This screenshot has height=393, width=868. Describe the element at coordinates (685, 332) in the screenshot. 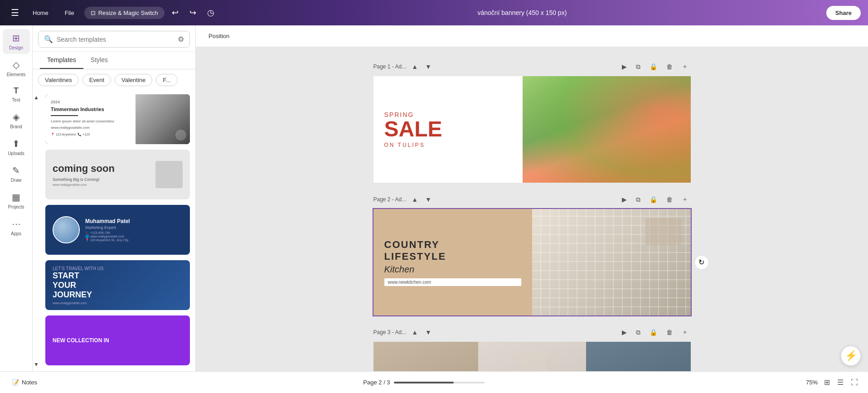

I see `page-3-add-btn: ＋` at that location.